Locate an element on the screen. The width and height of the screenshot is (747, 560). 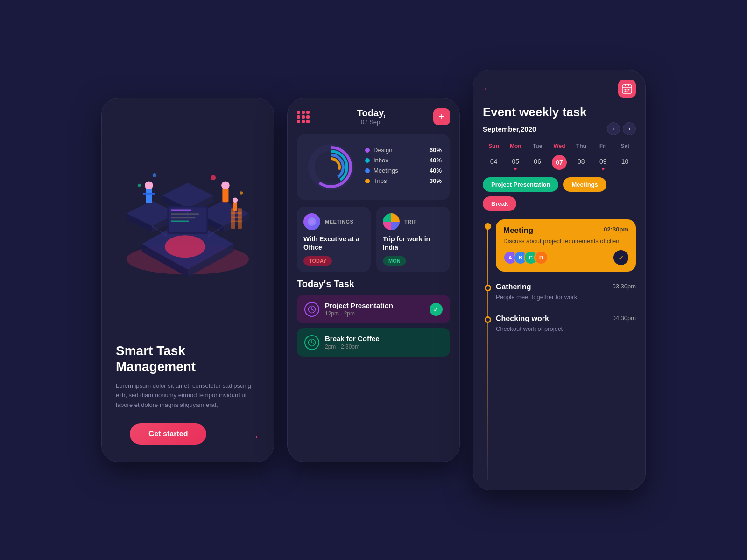
tag-meetings: Meetings is located at coordinates (585, 185).